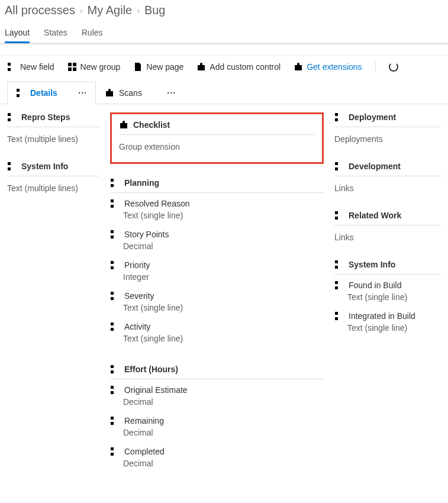 This screenshot has height=503, width=448. Describe the element at coordinates (144, 452) in the screenshot. I see `field-name: Completed` at that location.